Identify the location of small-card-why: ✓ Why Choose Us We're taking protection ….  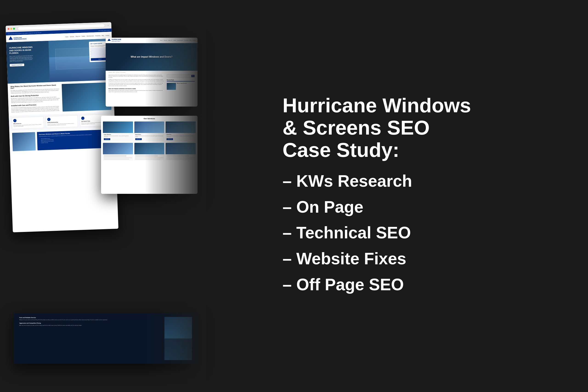
(28, 122).